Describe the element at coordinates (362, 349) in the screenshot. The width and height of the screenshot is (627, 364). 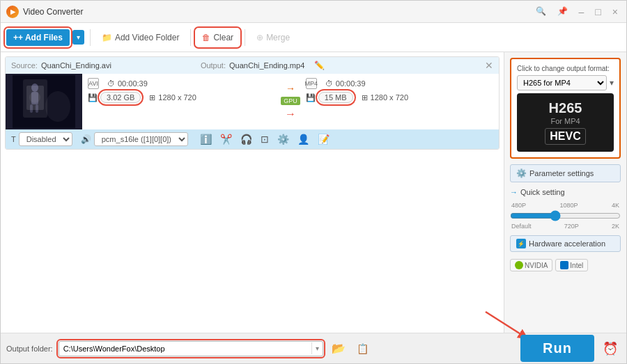
I see `copy-path-button: 📋` at that location.